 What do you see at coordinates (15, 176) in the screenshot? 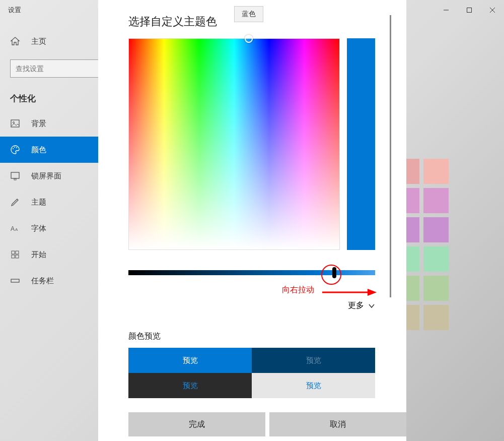
I see `lockscreen-icon` at bounding box center [15, 176].